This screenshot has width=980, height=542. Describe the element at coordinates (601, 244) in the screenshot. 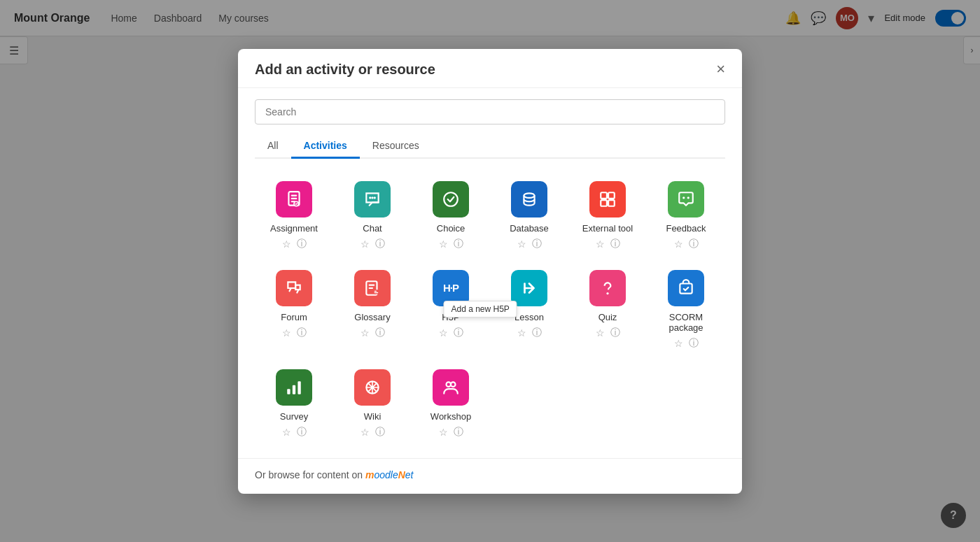

I see `external-tool-star: ☆` at that location.